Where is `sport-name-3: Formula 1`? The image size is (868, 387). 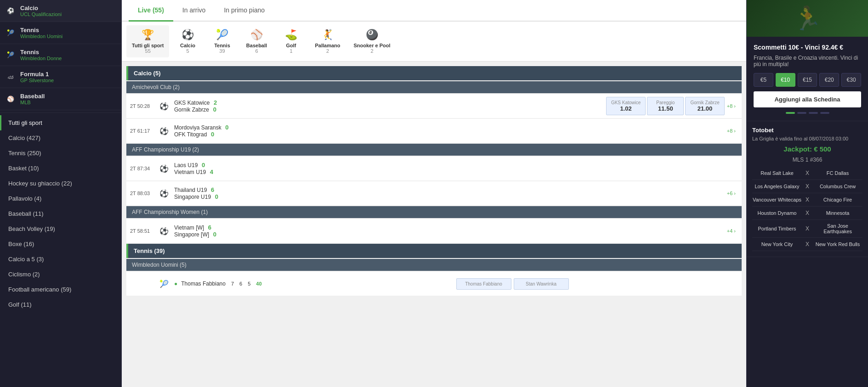 sport-name-3: Formula 1 is located at coordinates (37, 74).